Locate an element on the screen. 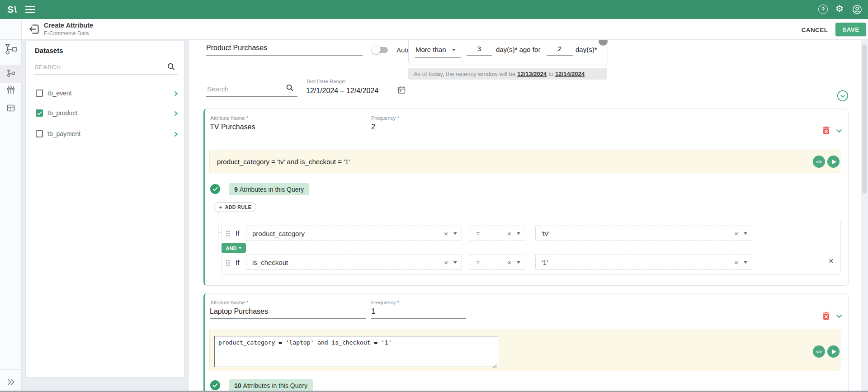 This screenshot has height=392, width=868. recency-note-to: to is located at coordinates (551, 74).